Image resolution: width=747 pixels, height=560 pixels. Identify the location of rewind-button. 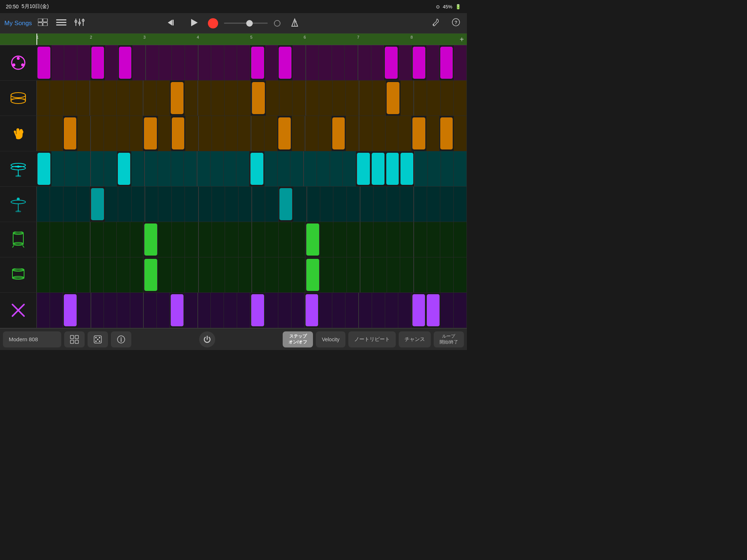
(172, 23).